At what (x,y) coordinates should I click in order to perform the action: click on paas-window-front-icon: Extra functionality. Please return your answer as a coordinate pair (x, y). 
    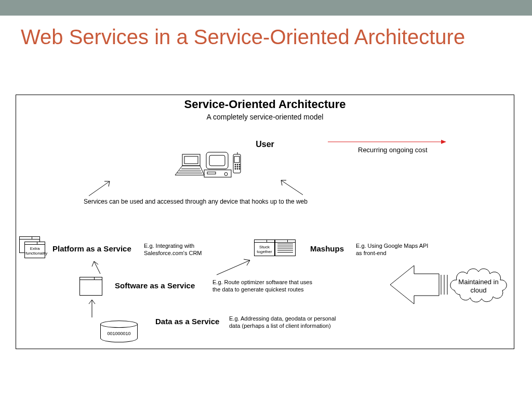
    Looking at the image, I should click on (35, 250).